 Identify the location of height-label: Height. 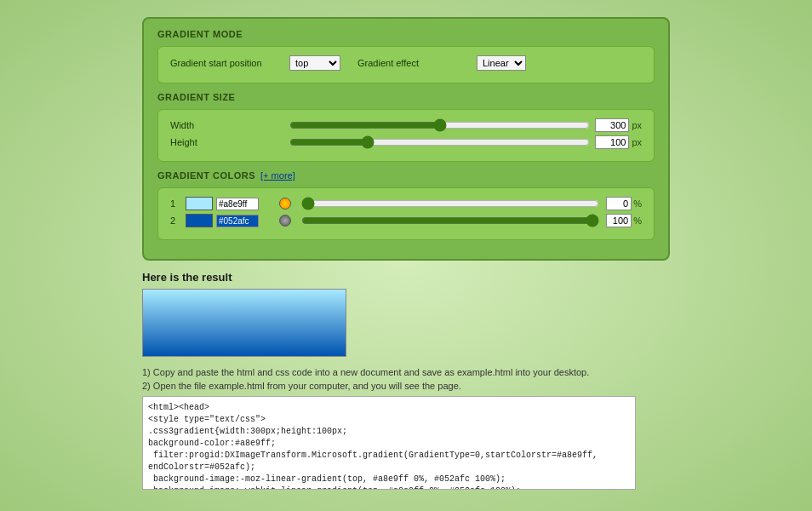
(230, 142).